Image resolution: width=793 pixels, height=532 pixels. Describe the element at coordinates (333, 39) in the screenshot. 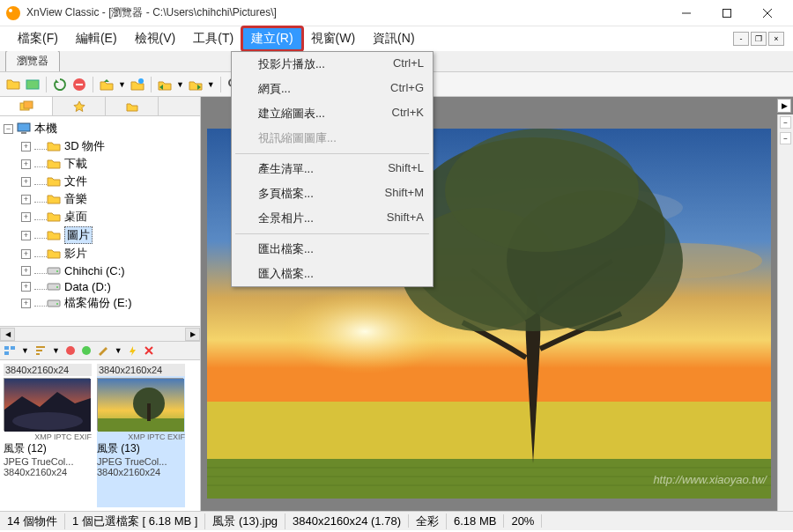

I see `menu-window: 視窗(W)` at that location.